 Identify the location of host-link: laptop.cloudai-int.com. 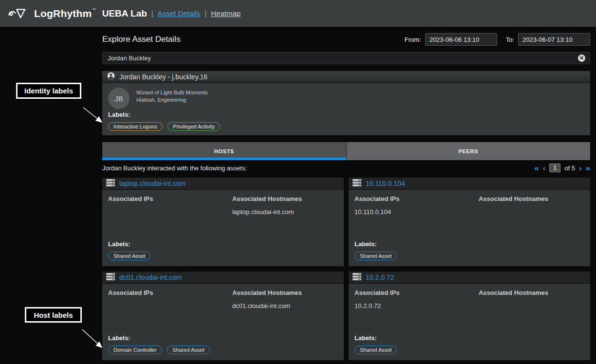
(152, 183).